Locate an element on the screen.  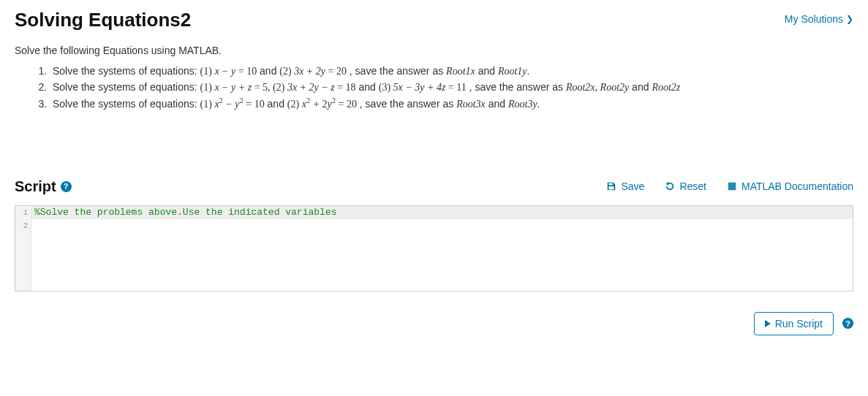
docs-label: MATLAB Documentation is located at coordinates (797, 186).